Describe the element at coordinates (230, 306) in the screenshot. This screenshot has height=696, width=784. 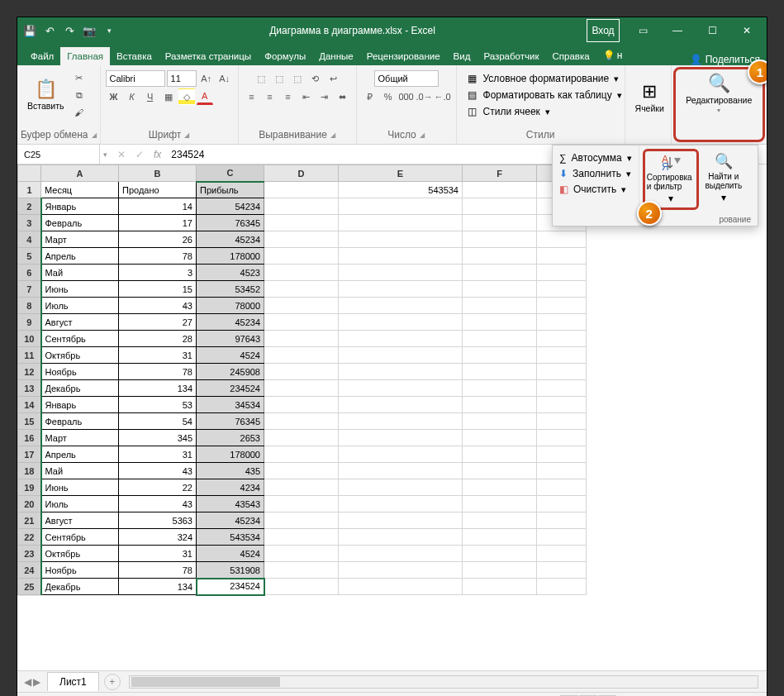
I see `cell: 78000` at that location.